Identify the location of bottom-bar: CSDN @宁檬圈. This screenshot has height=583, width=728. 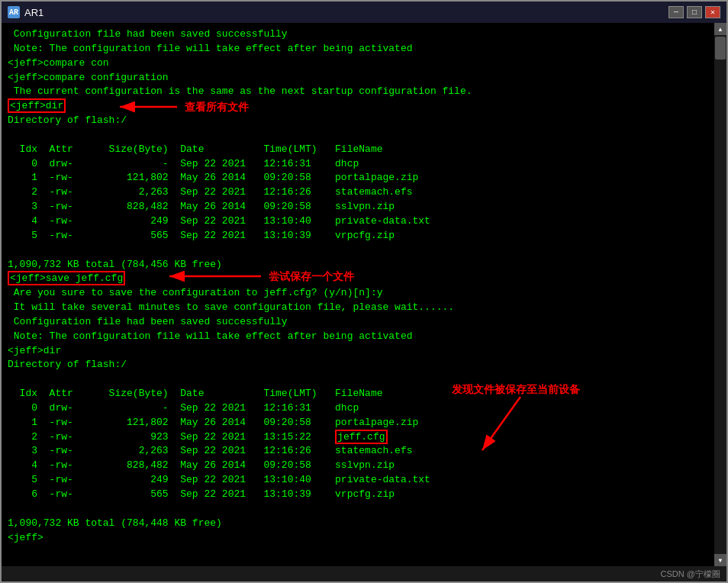
(364, 574).